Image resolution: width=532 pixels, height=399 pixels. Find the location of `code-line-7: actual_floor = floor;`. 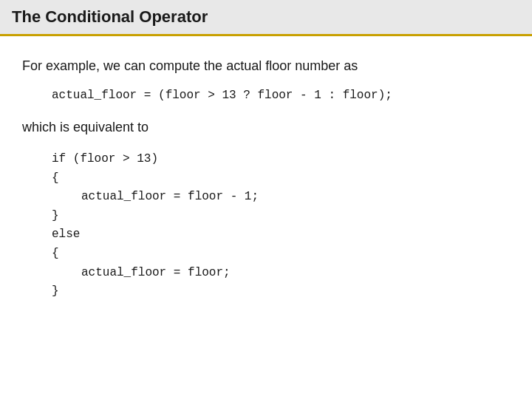

code-line-7: actual_floor = floor; is located at coordinates (296, 273).